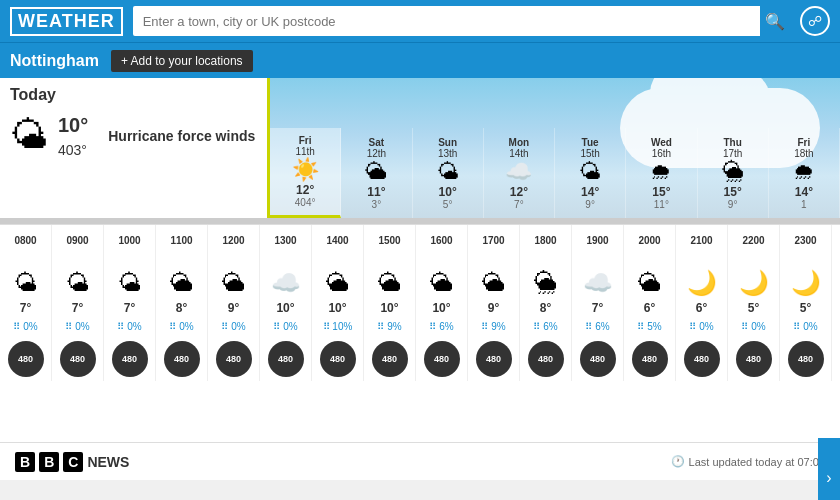 The image size is (840, 500). What do you see at coordinates (306, 202) in the screenshot?
I see `forecast-low: 404°` at bounding box center [306, 202].